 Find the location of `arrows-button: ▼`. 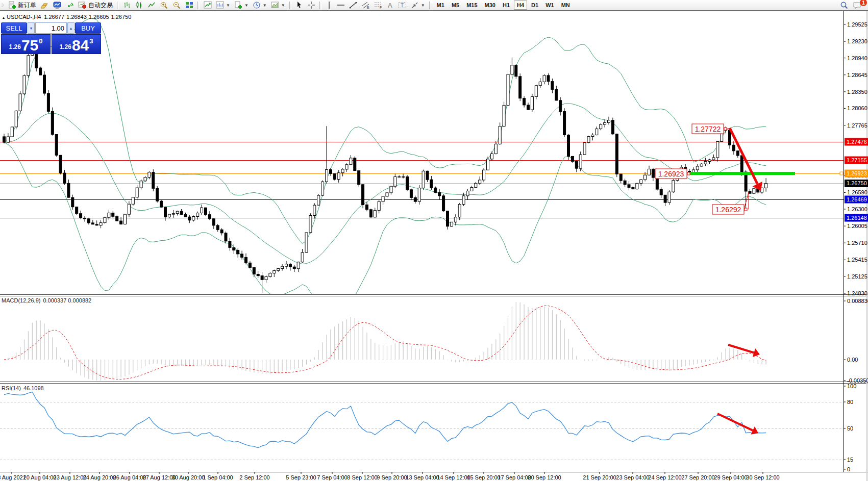

arrows-button: ▼ is located at coordinates (418, 5).